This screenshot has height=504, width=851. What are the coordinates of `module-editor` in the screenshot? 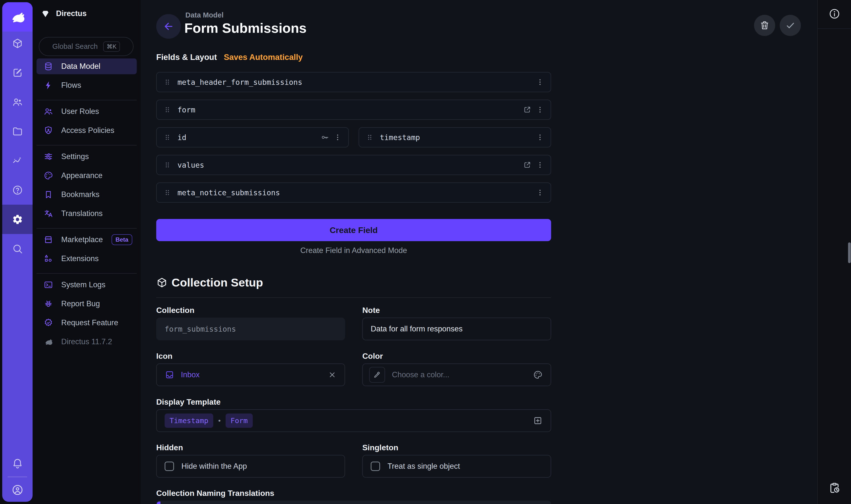 It's located at (18, 73).